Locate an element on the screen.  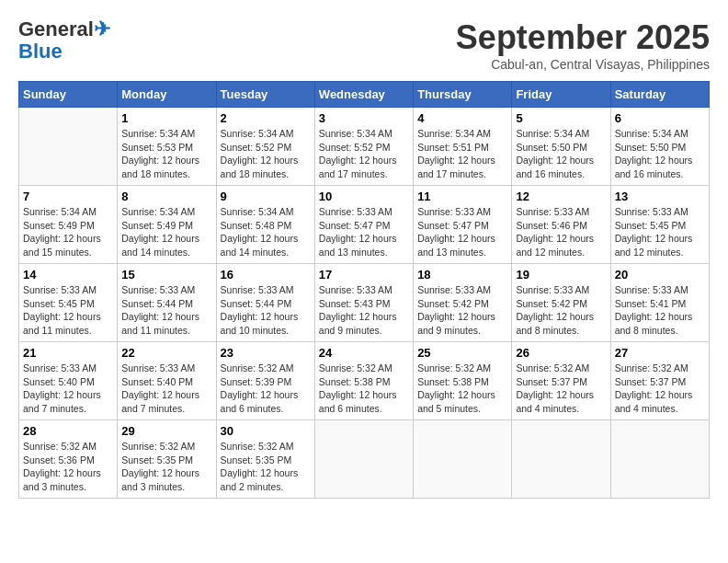
day-number: 18 is located at coordinates (462, 274).